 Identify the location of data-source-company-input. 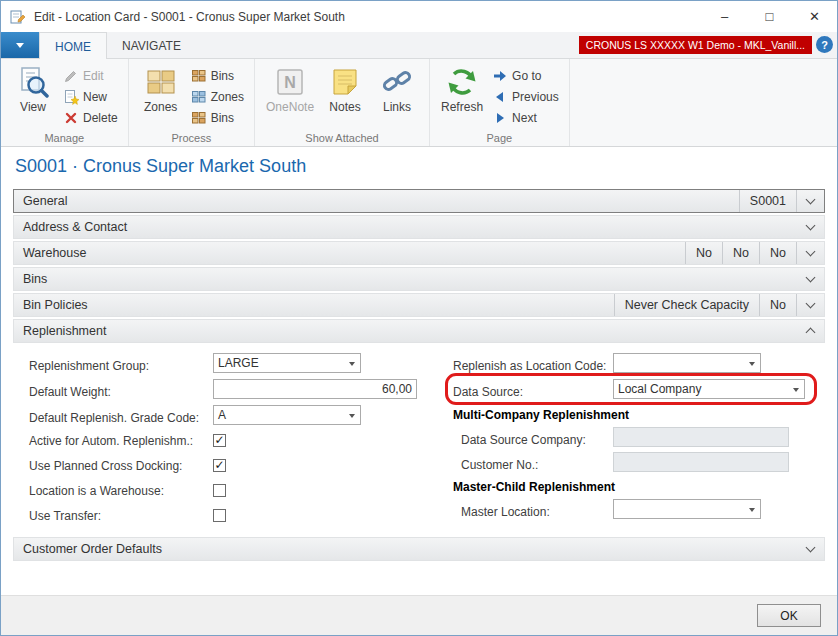
(701, 437).